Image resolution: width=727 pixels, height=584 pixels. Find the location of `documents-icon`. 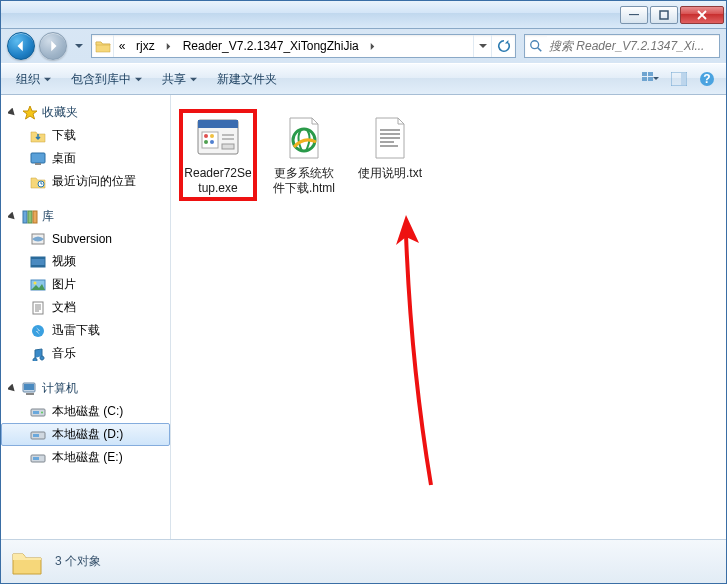

documents-icon is located at coordinates (38, 308).